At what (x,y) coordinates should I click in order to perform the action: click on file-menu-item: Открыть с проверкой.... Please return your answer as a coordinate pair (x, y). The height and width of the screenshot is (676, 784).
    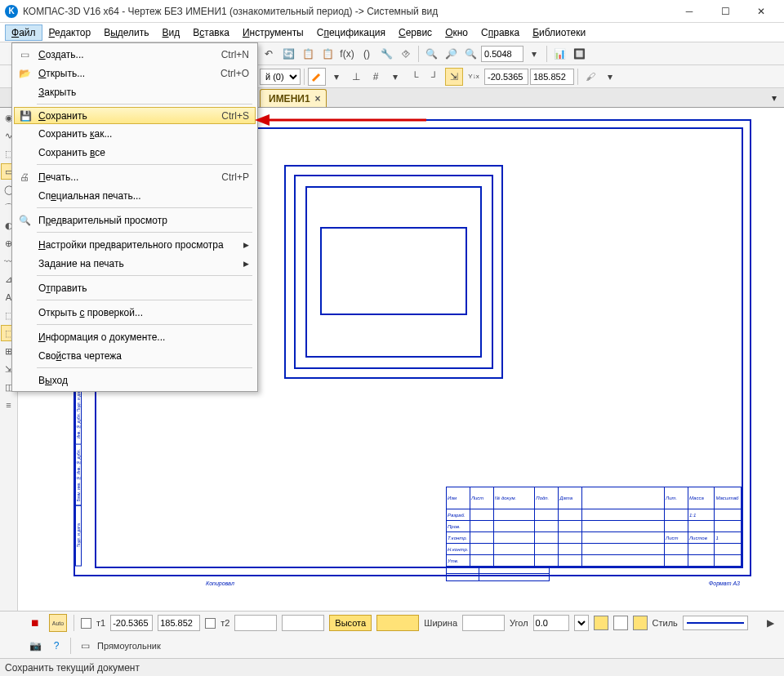
    Looking at the image, I should click on (135, 312).